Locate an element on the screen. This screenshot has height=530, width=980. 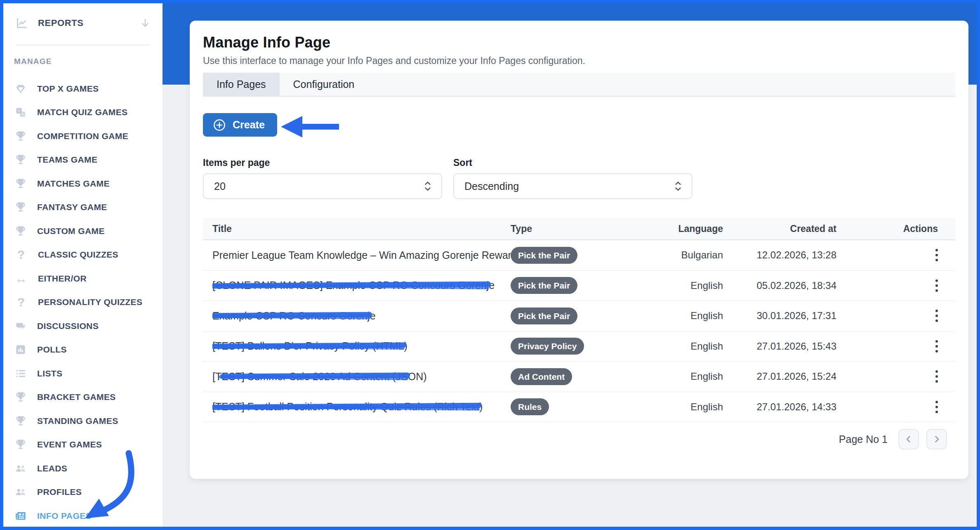
page-subtitle: Use this interface to manage your Info P… is located at coordinates (579, 61).